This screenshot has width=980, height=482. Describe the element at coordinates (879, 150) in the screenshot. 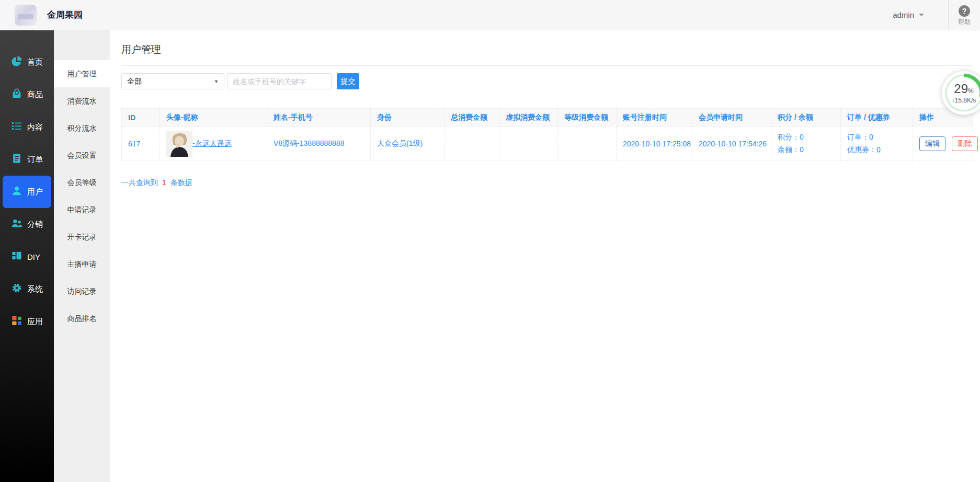

I see `coupons-count-link: 0` at that location.